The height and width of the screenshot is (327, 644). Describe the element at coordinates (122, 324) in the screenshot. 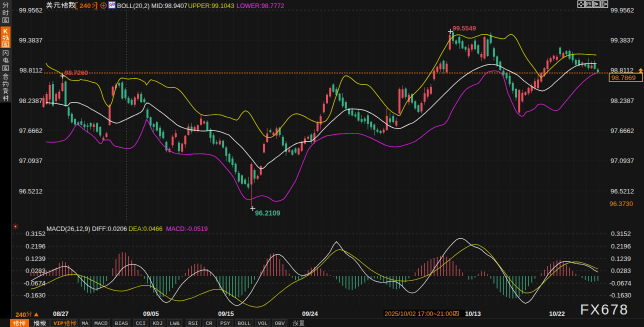

I see `svg-text: BIAS` at that location.